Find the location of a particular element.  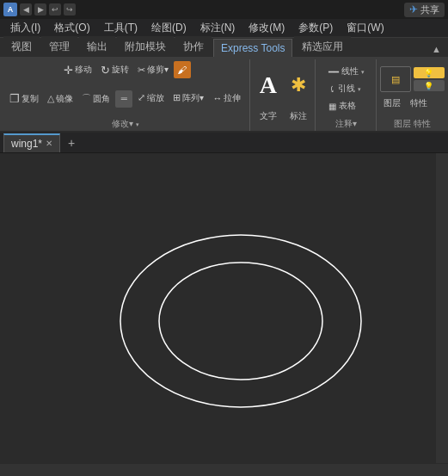

copy-label: 复制 is located at coordinates (30, 99).